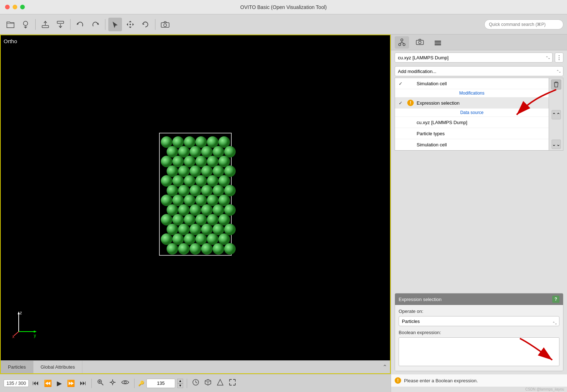 The width and height of the screenshot is (567, 392). Describe the element at coordinates (402, 42) in the screenshot. I see `tab-pipeline-button` at that location.